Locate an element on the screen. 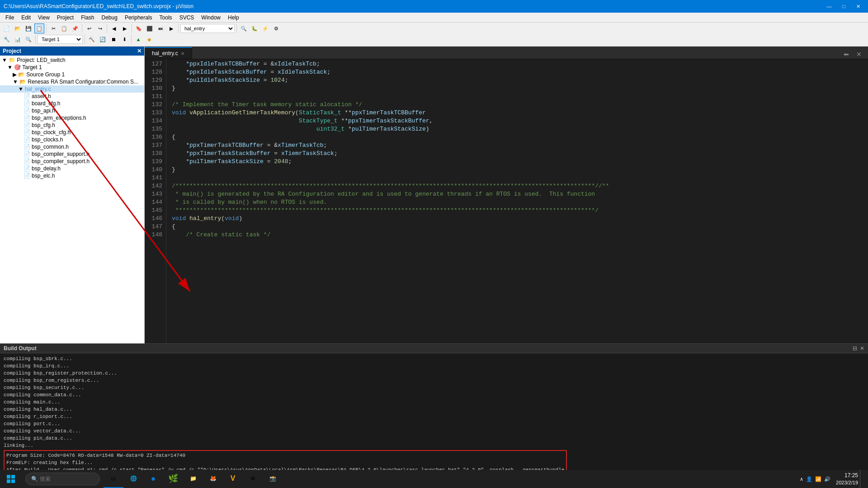 The width and height of the screenshot is (868, 488). taskbar-app-v: V is located at coordinates (233, 479).